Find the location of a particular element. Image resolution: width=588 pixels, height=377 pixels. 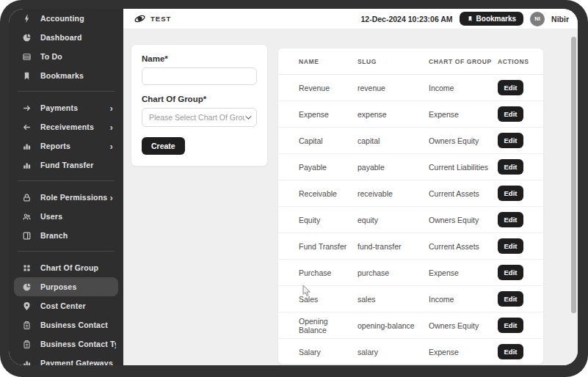

sidebar-item-label: Role Permissions is located at coordinates (75, 197).